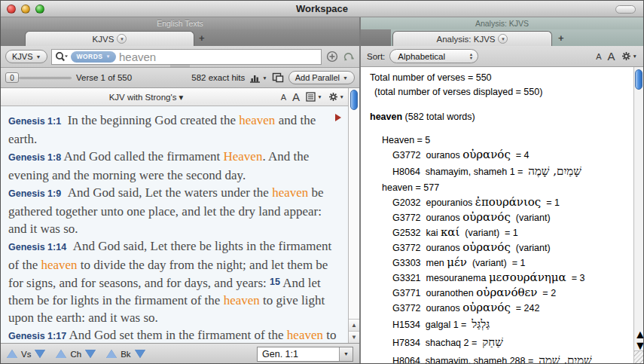  I want to click on transliteration: epouranios, so click(449, 203).